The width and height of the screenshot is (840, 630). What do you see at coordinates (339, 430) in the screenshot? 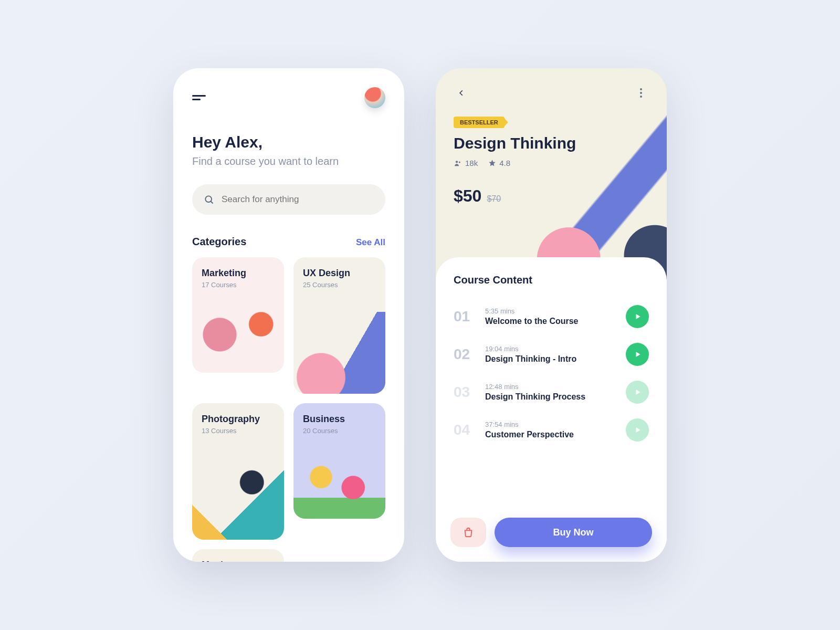
I see `card-count: 20 Courses` at bounding box center [339, 430].